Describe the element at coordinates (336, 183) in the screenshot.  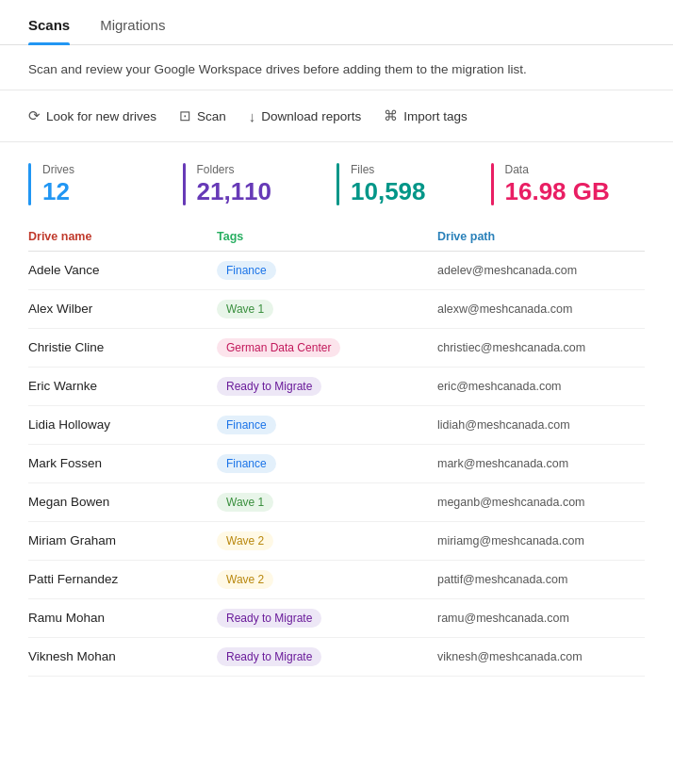
I see `stats-bar: Drives 12 Folders 21,110 Files 10,598 Da…` at that location.